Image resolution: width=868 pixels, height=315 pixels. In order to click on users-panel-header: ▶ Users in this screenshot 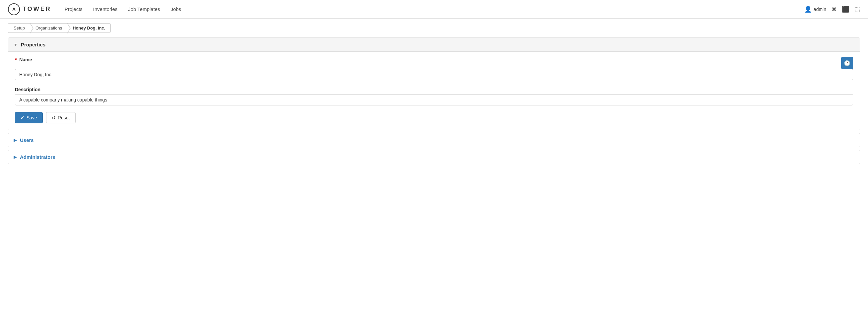, I will do `click(434, 140)`.